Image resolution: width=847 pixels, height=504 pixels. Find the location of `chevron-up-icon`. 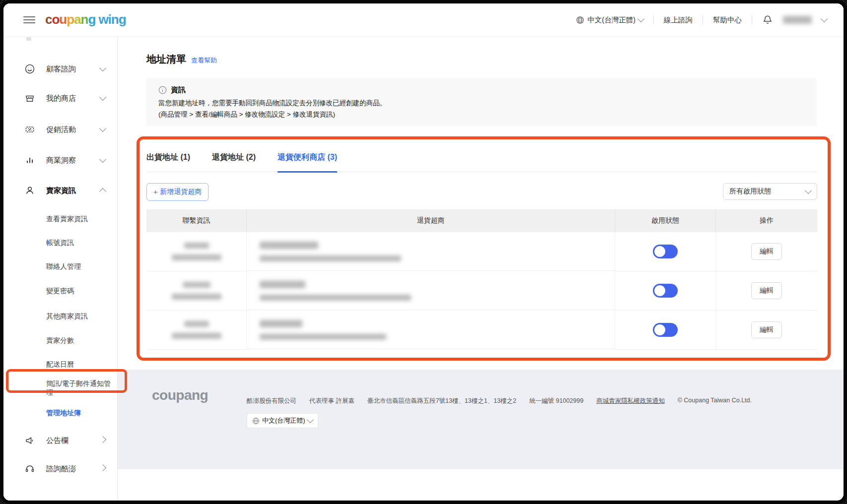

chevron-up-icon is located at coordinates (103, 191).